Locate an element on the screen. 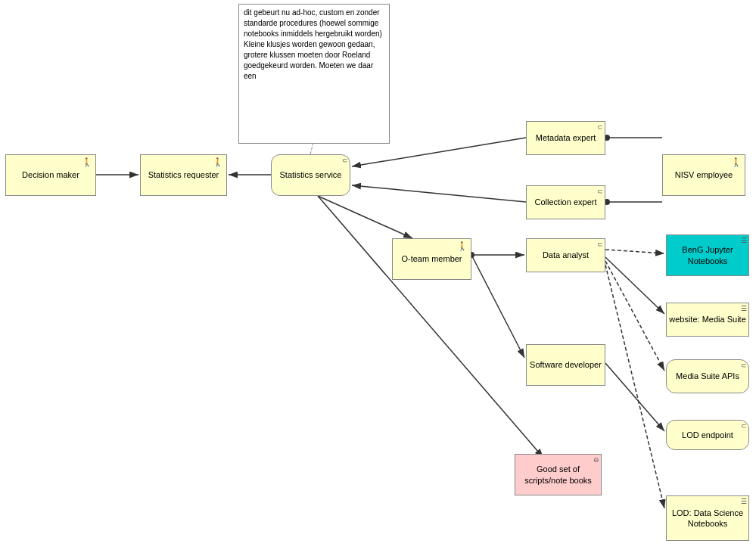 Image resolution: width=756 pixels, height=559 pixels. software-developer-node: Software developer is located at coordinates (566, 365).